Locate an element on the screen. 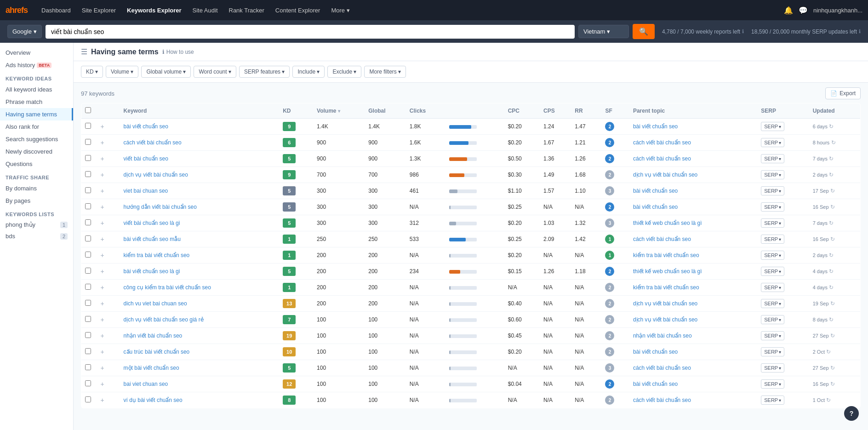 The image size is (868, 430). refresh-icon-9: ↻ is located at coordinates (831, 271).